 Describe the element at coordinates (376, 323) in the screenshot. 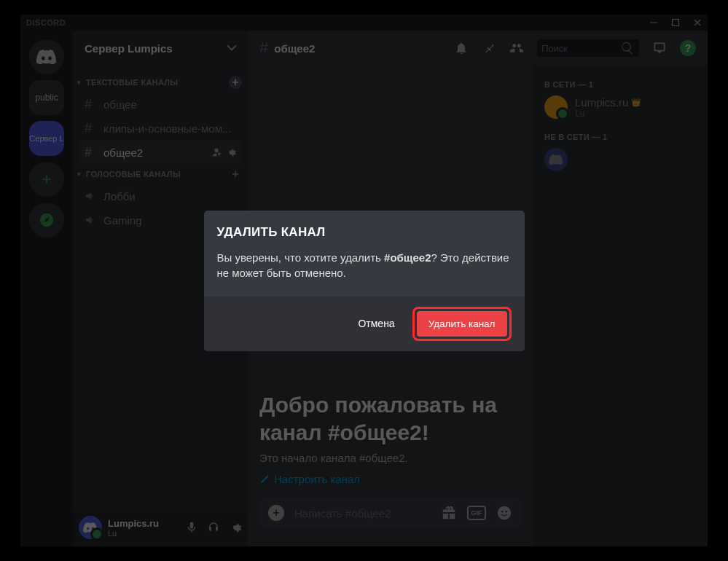

I see `cancel-button: Отмена` at that location.